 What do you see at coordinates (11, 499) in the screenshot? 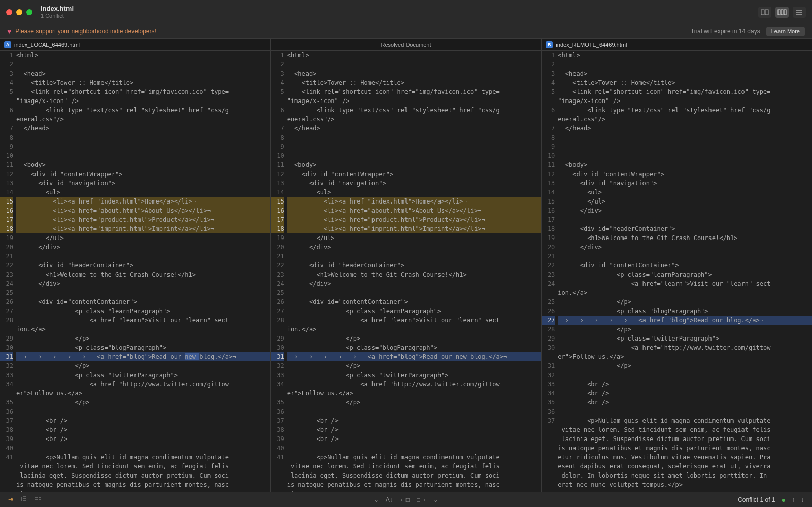
I see `toggle-whitespace-button: ⇥` at bounding box center [11, 499].